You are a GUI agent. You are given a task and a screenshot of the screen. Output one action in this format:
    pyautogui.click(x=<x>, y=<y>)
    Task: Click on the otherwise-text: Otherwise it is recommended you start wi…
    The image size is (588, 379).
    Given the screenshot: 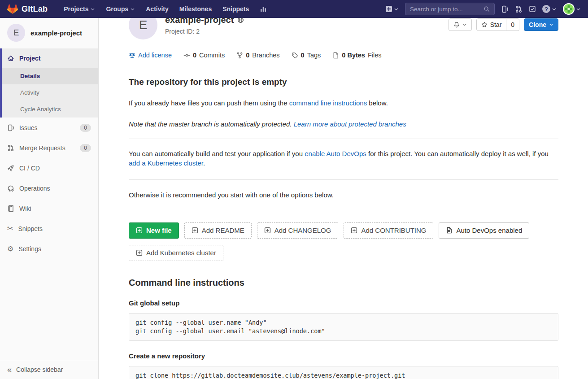 What is the action you would take?
    pyautogui.click(x=344, y=195)
    